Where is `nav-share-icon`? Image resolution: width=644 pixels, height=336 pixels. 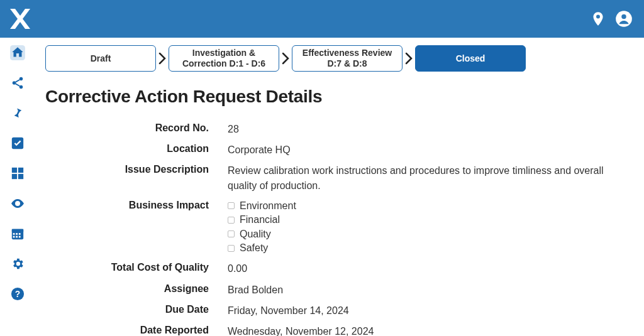 nav-share-icon is located at coordinates (18, 83).